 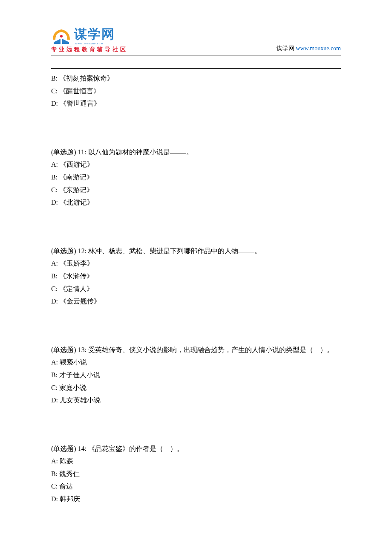 I want to click on header-divider, so click(x=196, y=55).